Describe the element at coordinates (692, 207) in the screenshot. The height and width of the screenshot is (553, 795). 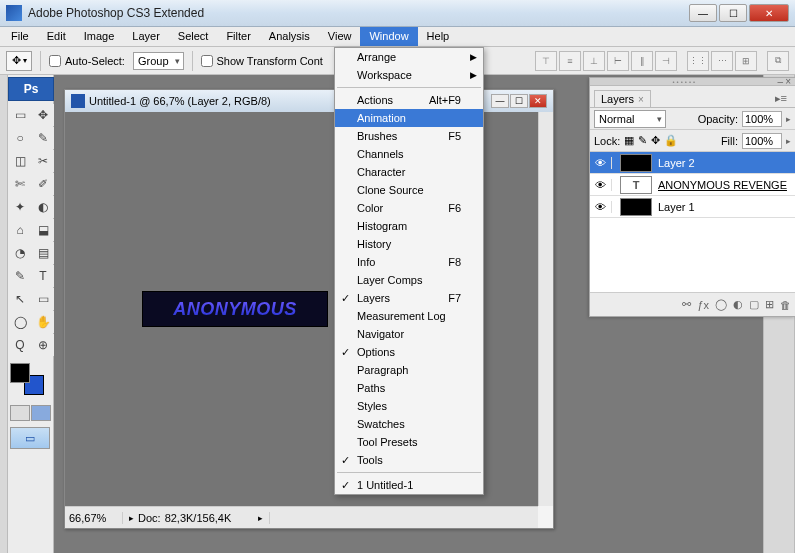
I see `layer-row: 👁Layer 1` at that location.